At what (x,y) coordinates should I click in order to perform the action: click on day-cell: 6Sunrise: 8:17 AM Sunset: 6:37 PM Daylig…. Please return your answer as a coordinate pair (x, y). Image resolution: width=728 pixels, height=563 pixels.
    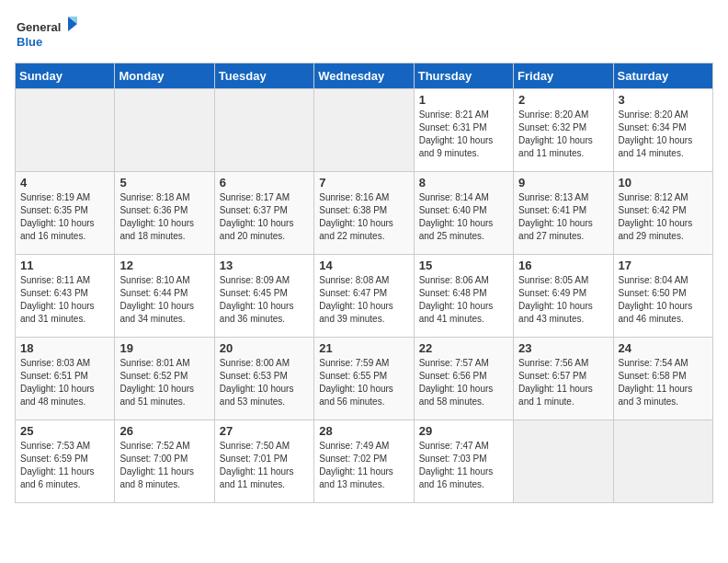
    Looking at the image, I should click on (264, 213).